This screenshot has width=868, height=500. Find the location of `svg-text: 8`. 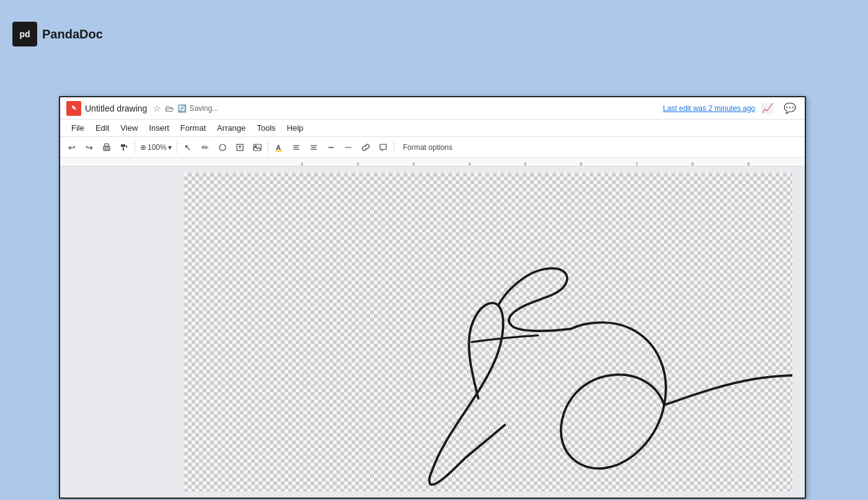

svg-text: 8 is located at coordinates (693, 164).